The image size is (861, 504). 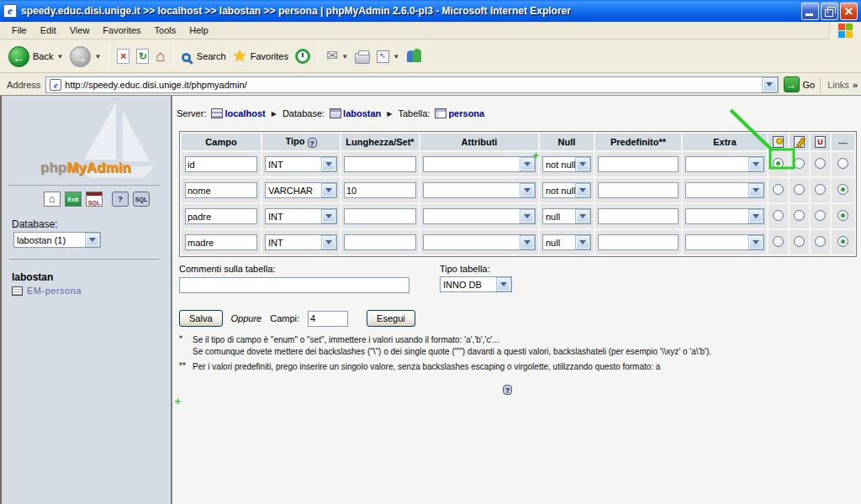 I want to click on sidebar-table-item: EM-persona, so click(x=47, y=291).